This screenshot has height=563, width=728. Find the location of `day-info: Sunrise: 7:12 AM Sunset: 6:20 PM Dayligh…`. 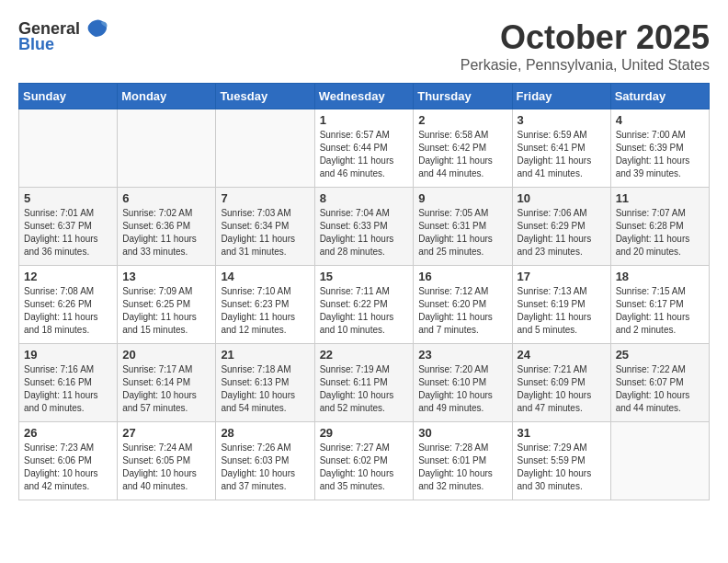

day-info: Sunrise: 7:12 AM Sunset: 6:20 PM Dayligh… is located at coordinates (462, 311).